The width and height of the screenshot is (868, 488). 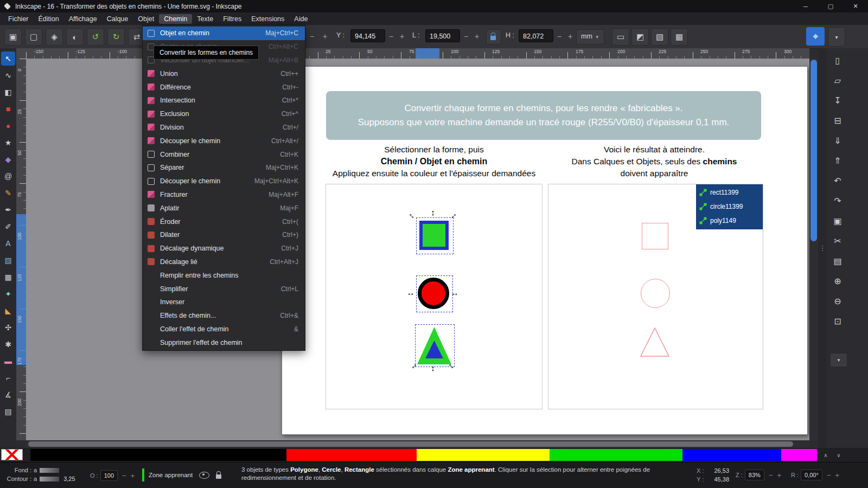 I want to click on menu-objet: Objet, so click(x=146, y=19).